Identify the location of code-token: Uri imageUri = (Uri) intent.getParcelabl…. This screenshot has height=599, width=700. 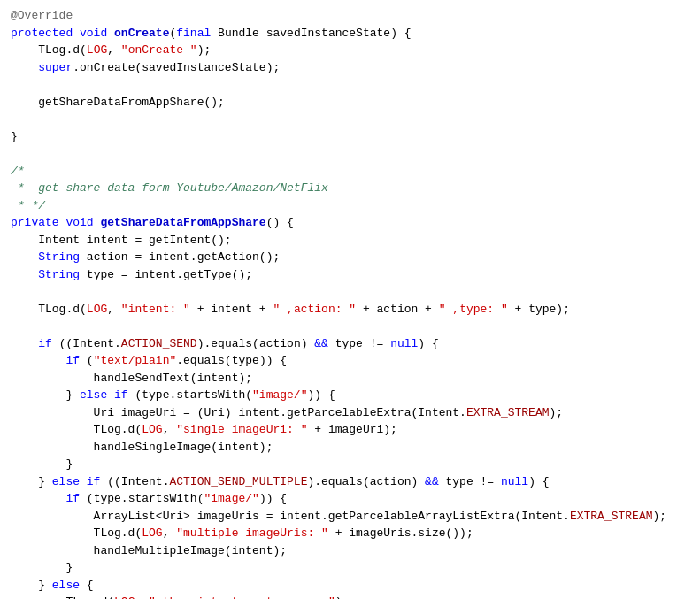
(239, 413).